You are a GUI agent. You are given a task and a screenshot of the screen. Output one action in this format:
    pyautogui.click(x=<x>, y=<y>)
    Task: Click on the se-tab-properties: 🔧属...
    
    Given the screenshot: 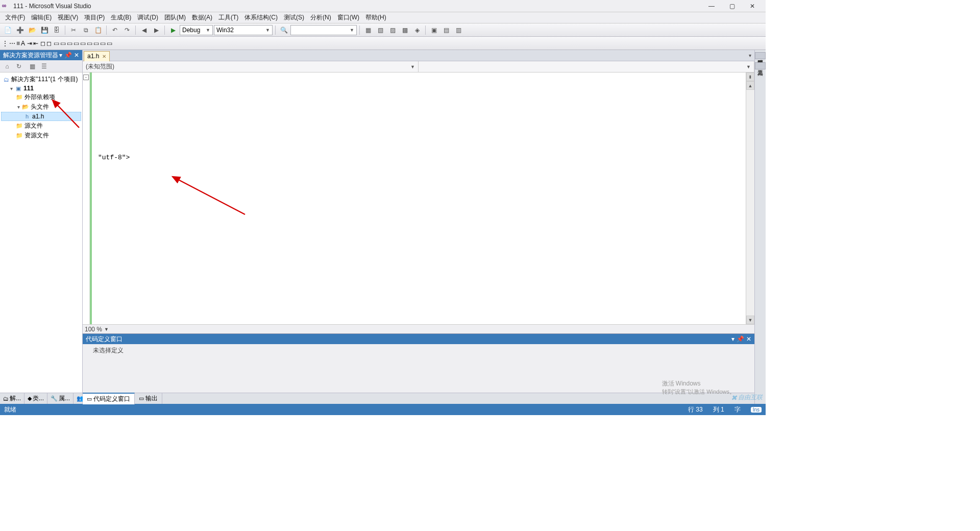 What is the action you would take?
    pyautogui.click(x=60, y=398)
    